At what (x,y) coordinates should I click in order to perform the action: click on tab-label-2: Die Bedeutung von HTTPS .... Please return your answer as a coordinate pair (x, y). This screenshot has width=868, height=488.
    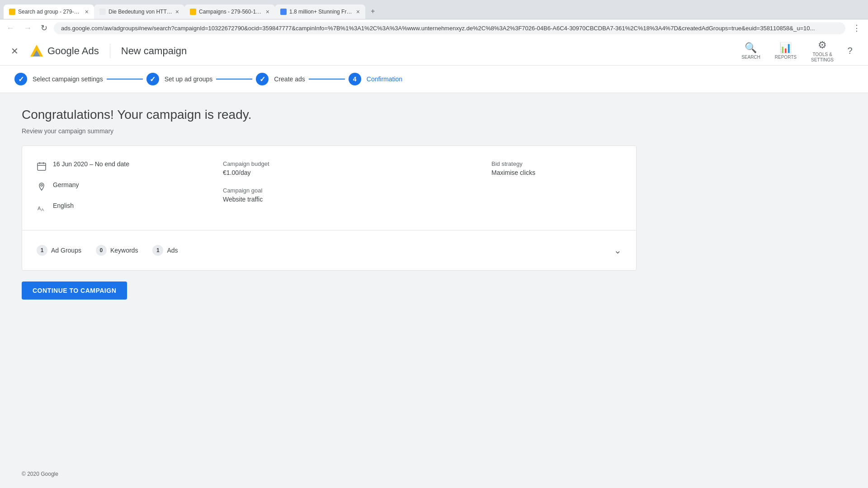
    Looking at the image, I should click on (141, 12).